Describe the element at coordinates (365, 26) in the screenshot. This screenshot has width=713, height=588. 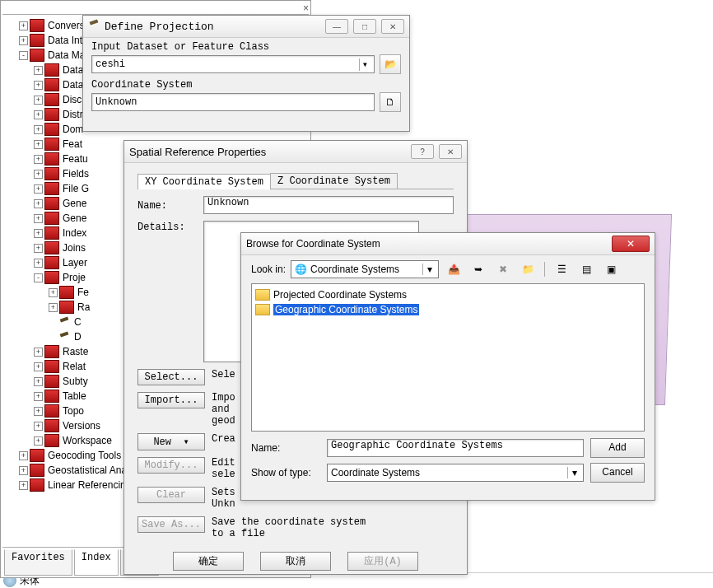
I see `maximize-button: □` at that location.